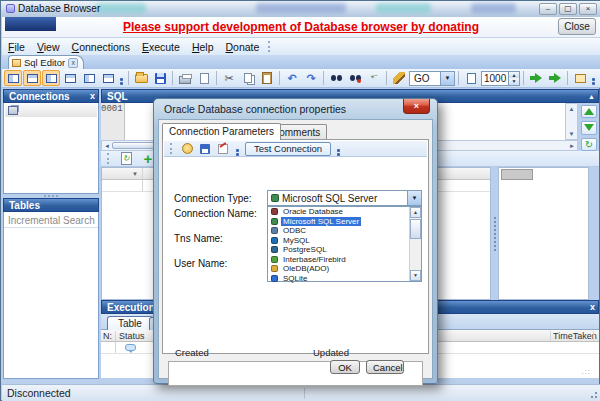 Image resolution: width=600 pixels, height=401 pixels. I want to click on spinner-arrows: ▲▼, so click(514, 78).